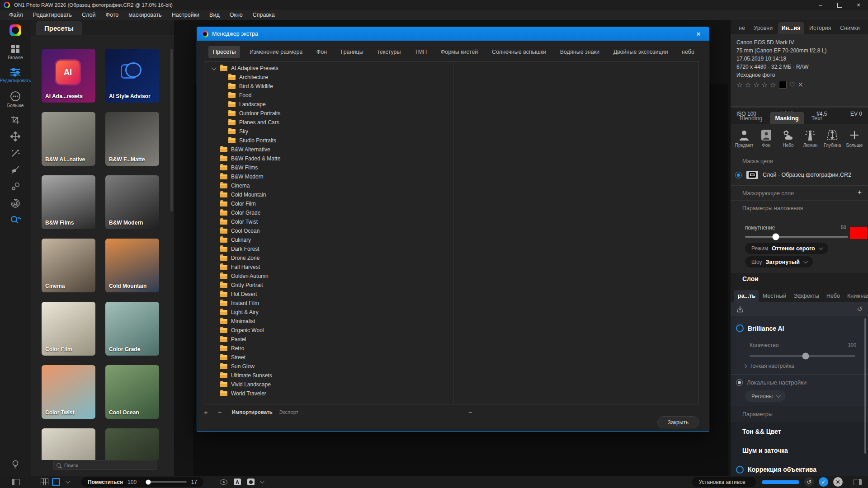  Describe the element at coordinates (172, 130) in the screenshot. I see `presets-scrollbar` at that location.